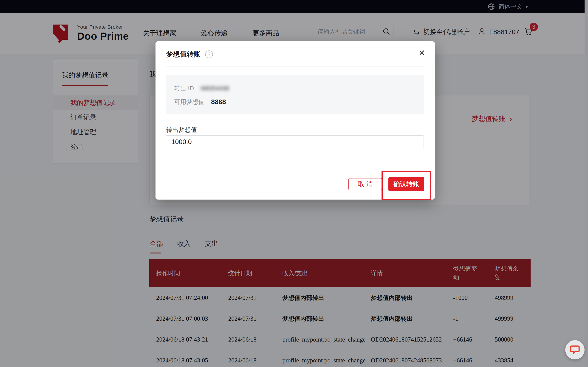 The image size is (588, 367). Describe the element at coordinates (295, 142) in the screenshot. I see `amount-input` at that location.